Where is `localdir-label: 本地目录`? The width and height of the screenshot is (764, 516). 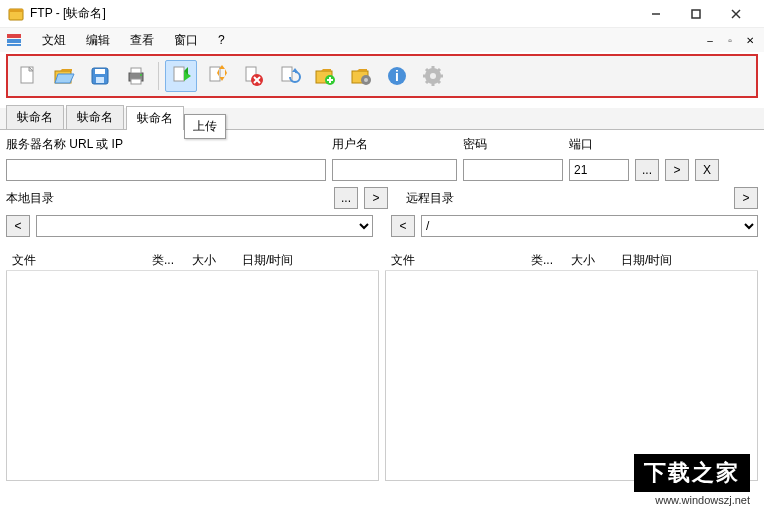 localdir-label: 本地目录 is located at coordinates (167, 198).